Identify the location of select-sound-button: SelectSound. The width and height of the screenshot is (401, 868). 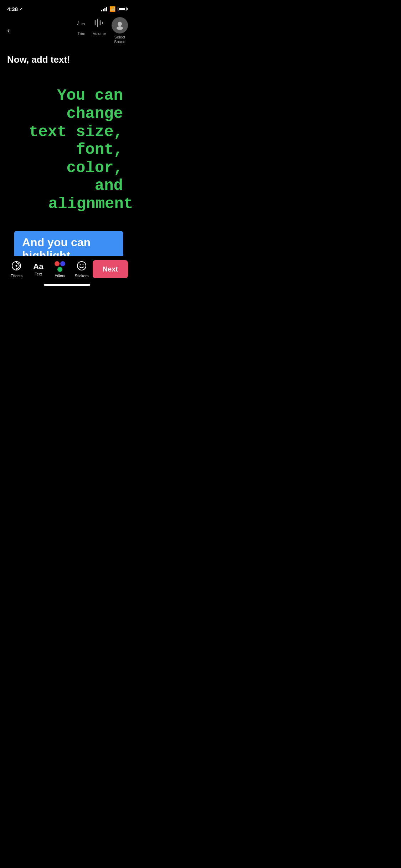
(120, 31).